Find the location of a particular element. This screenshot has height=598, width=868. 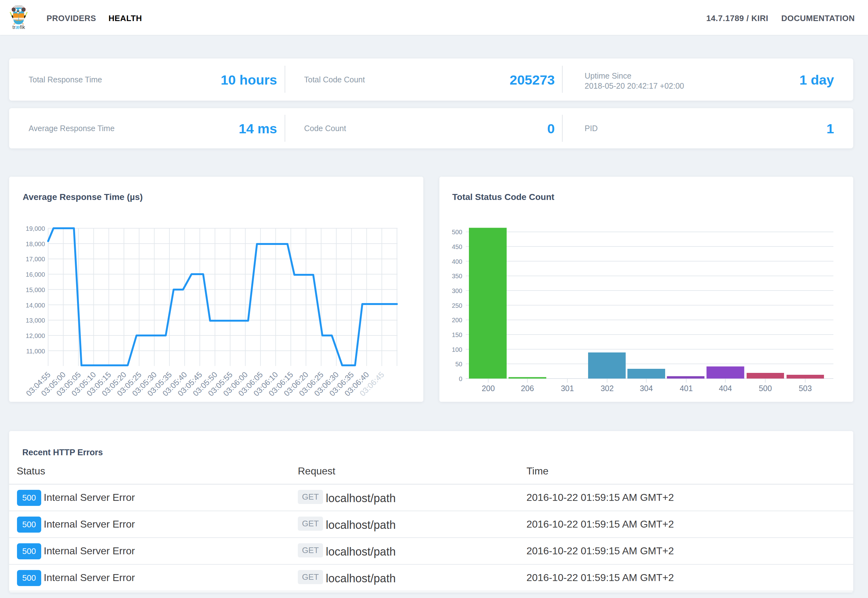

svg-text: 350 is located at coordinates (457, 276).